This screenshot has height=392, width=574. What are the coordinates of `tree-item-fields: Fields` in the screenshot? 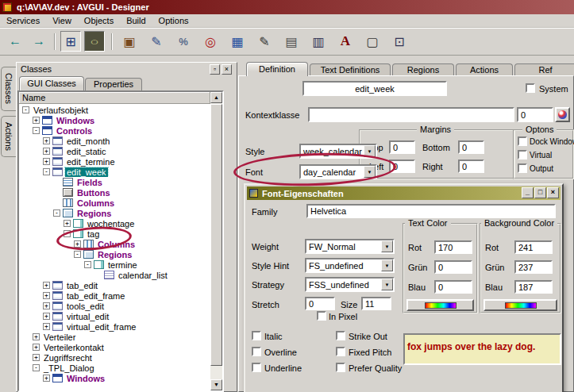 It's located at (114, 183).